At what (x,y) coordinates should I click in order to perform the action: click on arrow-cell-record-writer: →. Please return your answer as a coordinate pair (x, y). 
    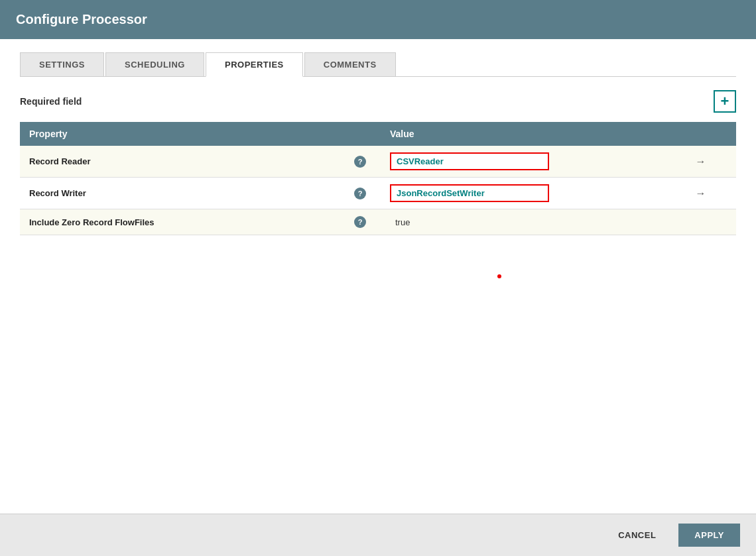
    Looking at the image, I should click on (700, 194).